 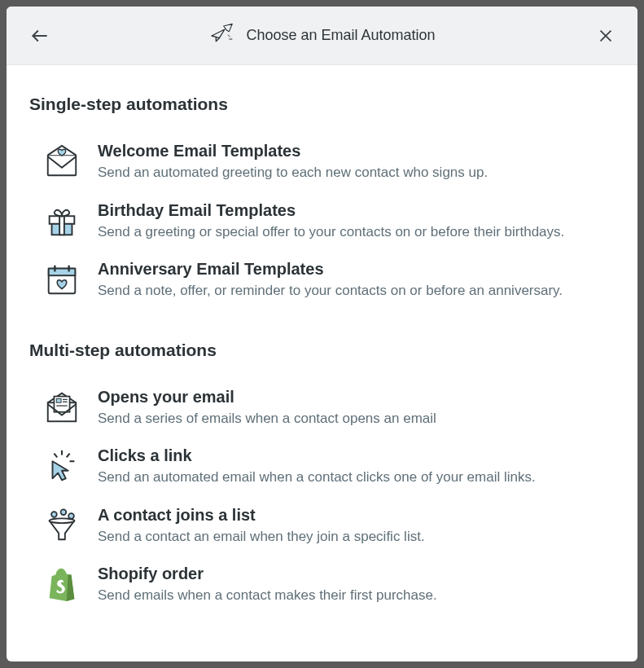 I want to click on arrow-left-icon, so click(x=40, y=36).